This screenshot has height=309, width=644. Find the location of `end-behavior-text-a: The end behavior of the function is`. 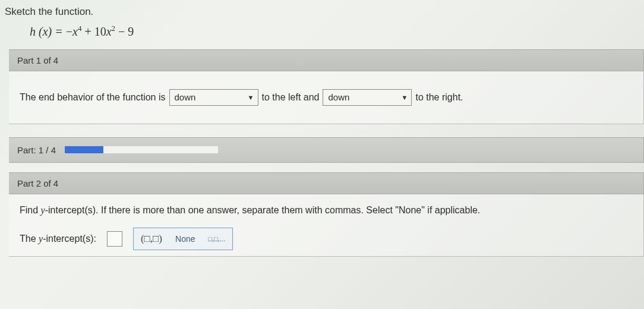

end-behavior-text-a: The end behavior of the function is is located at coordinates (93, 97).